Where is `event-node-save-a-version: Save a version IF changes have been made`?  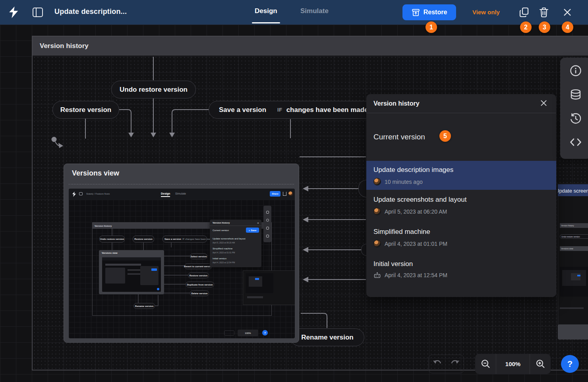 event-node-save-a-version: Save a version IF changes have been made is located at coordinates (291, 110).